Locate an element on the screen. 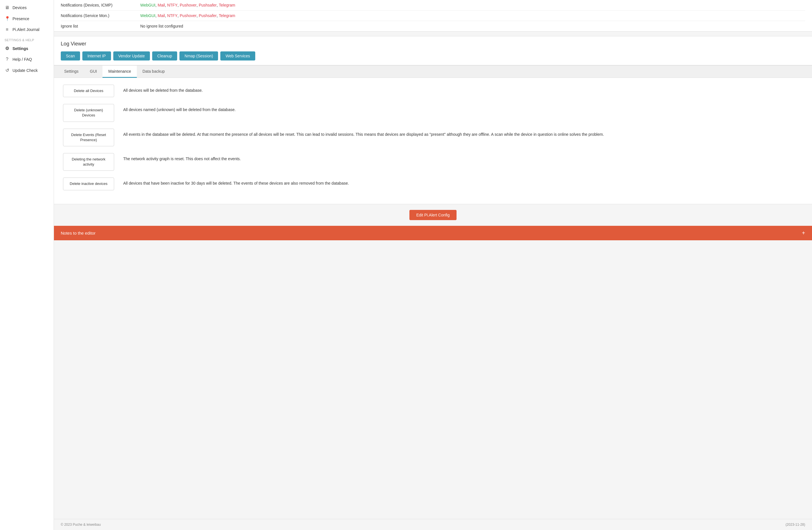 The image size is (812, 530). sidebar-item-settings: ⚙Settings is located at coordinates (27, 48).